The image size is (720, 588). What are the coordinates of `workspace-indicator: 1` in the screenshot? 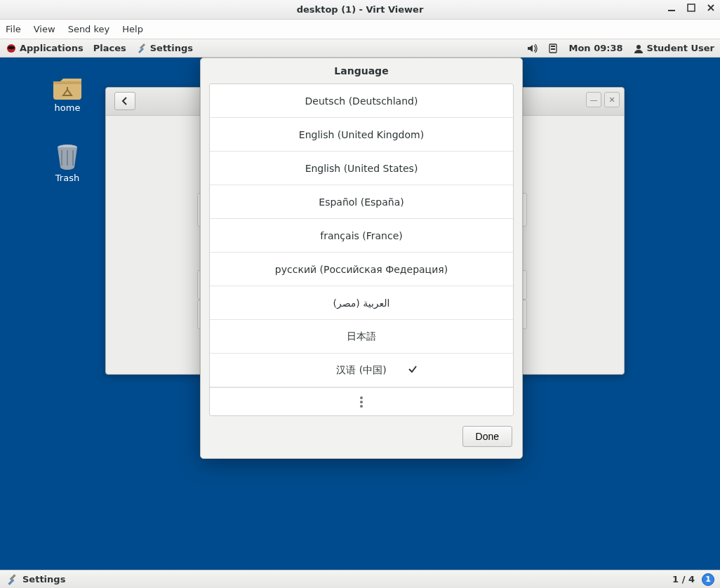 It's located at (708, 580).